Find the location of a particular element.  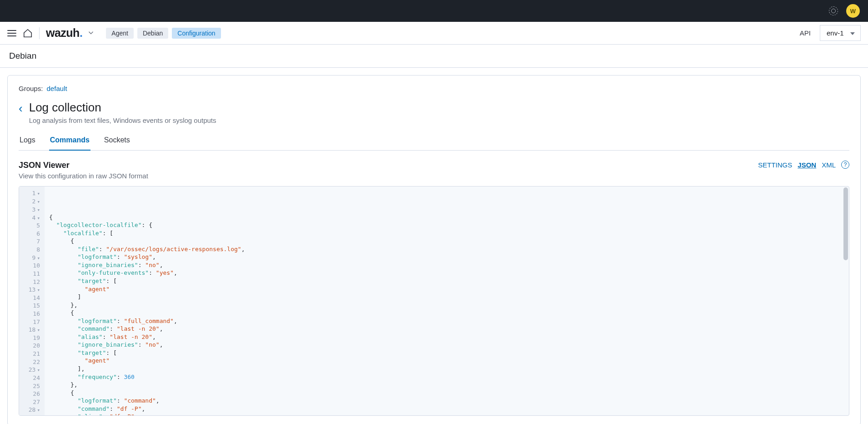

home-icon is located at coordinates (28, 33).